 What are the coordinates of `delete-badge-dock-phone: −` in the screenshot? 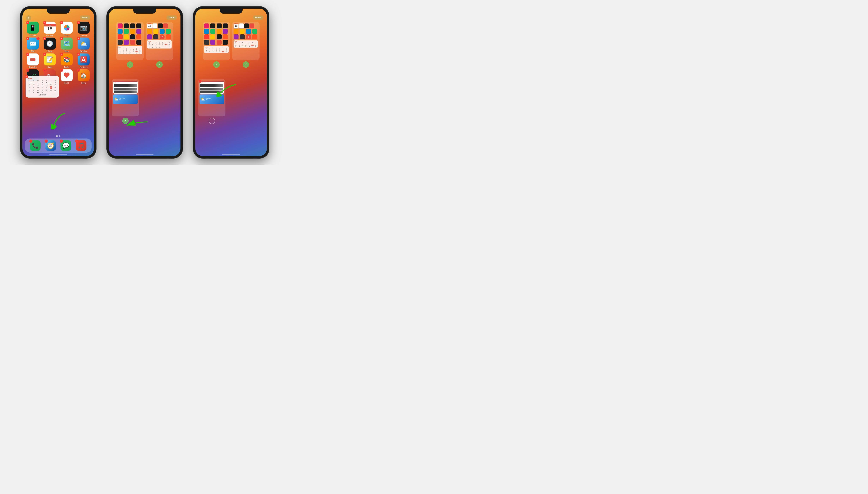 It's located at (31, 141).